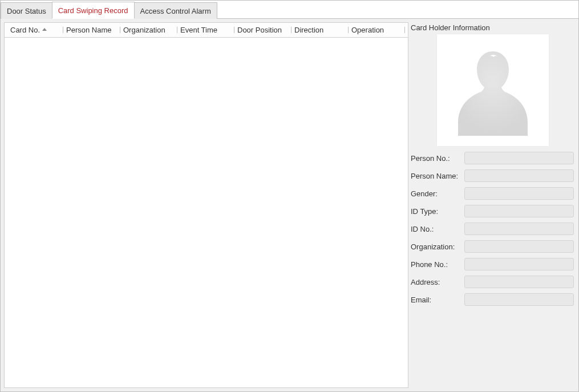  Describe the element at coordinates (438, 229) in the screenshot. I see `field-label: ID No.:` at that location.